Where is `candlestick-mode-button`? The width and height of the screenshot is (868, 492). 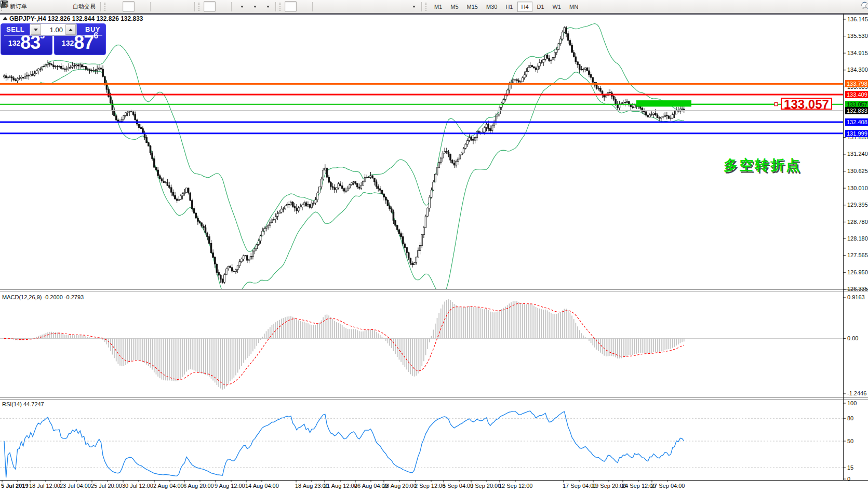 candlestick-mode-button is located at coordinates (129, 6).